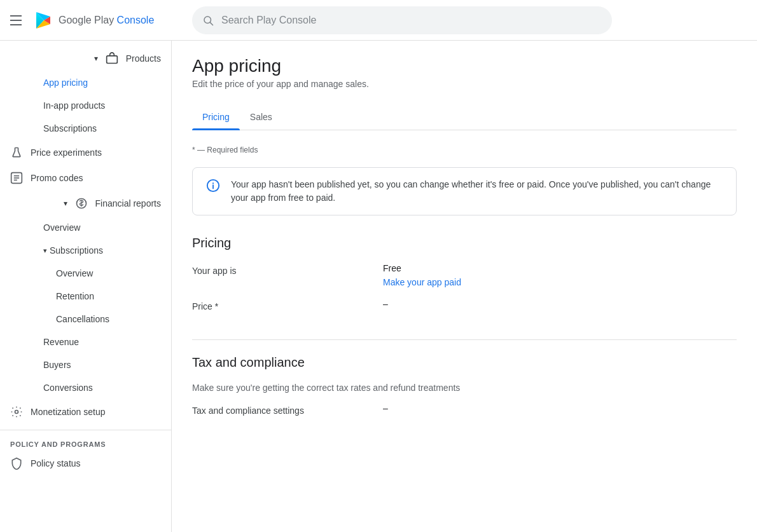 The image size is (757, 532). I want to click on field-value-price: –, so click(385, 304).